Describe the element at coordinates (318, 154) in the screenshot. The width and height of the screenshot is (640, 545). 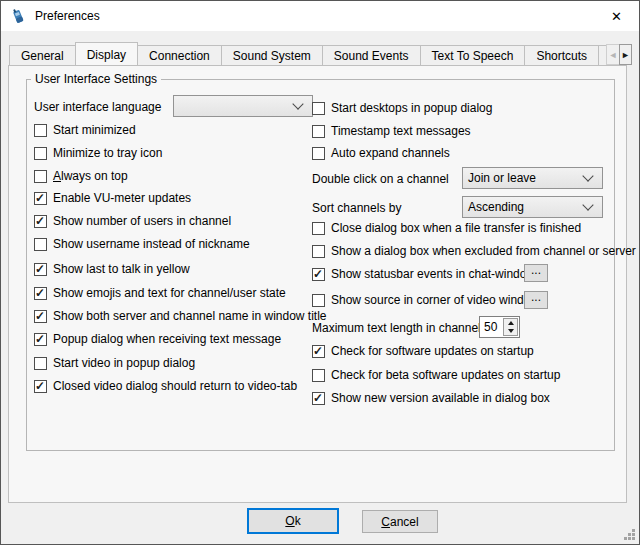
I see `checkbox-auto-expand` at that location.